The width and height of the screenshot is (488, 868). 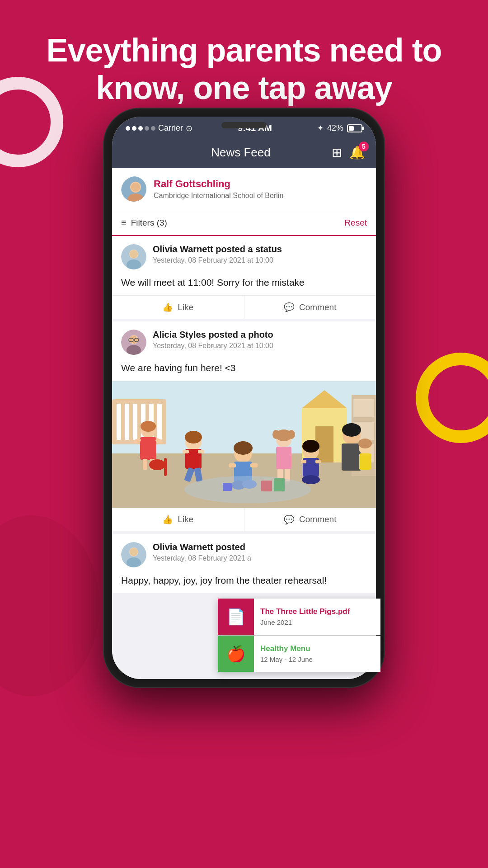 I want to click on post-1-author: Olivia Warnett posted a status, so click(x=217, y=249).